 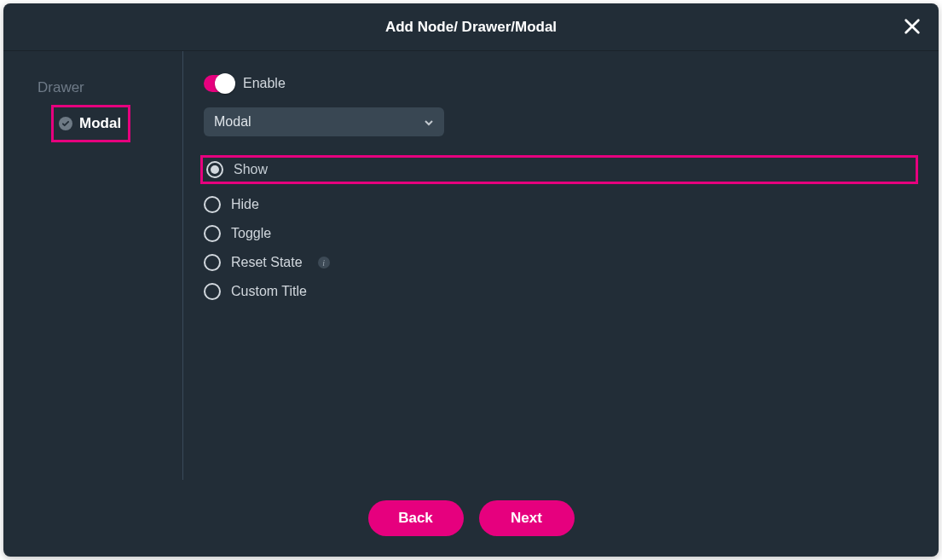 What do you see at coordinates (233, 122) in the screenshot?
I see `select-value: Modal` at bounding box center [233, 122].